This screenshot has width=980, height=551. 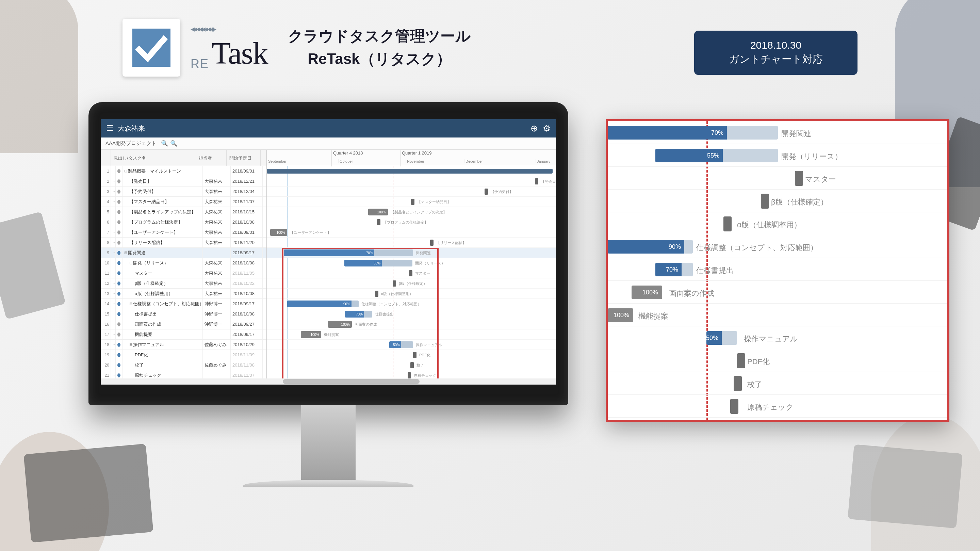 I want to click on table-row: 17 ⋯ 機能提案 2018/09/17, so click(x=183, y=335).